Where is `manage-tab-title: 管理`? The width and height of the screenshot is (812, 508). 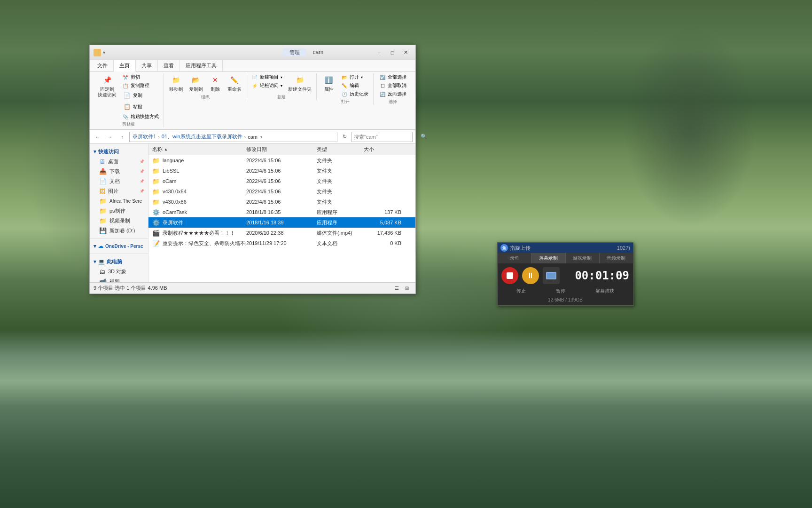 manage-tab-title: 管理 is located at coordinates (295, 52).